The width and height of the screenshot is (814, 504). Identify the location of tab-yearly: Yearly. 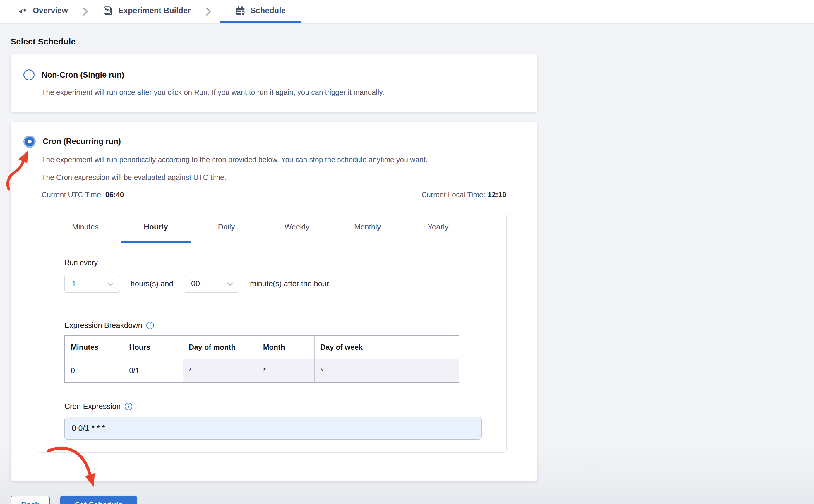
(438, 228).